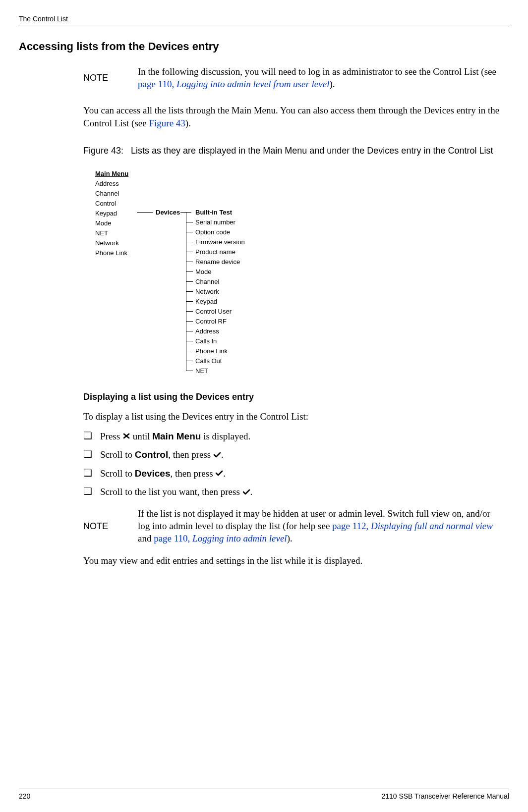 The height and width of the screenshot is (812, 528). What do you see at coordinates (103, 151) in the screenshot?
I see `figure-number: Figure 43:` at bounding box center [103, 151].